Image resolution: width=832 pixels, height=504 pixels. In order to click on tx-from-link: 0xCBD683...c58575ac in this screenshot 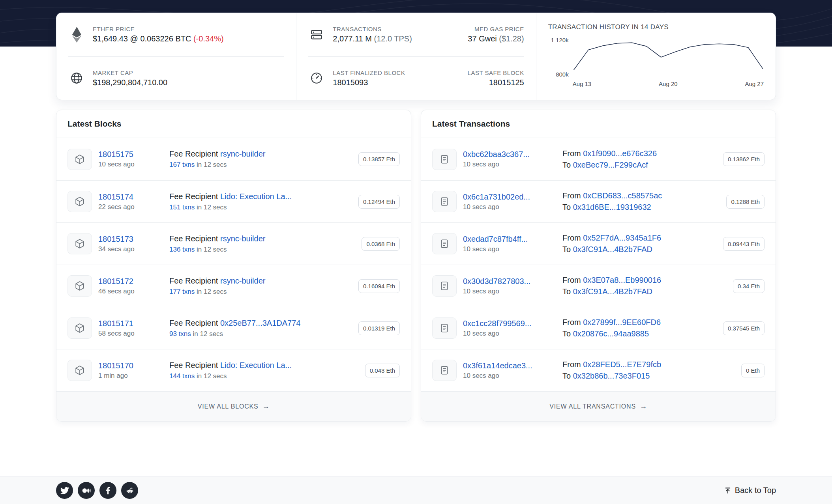, I will do `click(622, 196)`.